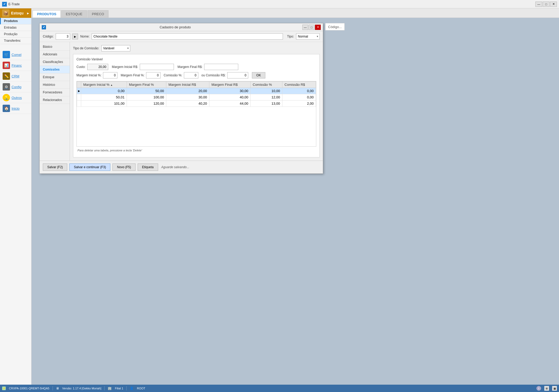 The width and height of the screenshot is (559, 392). I want to click on financeiro-icon: 📊, so click(6, 65).